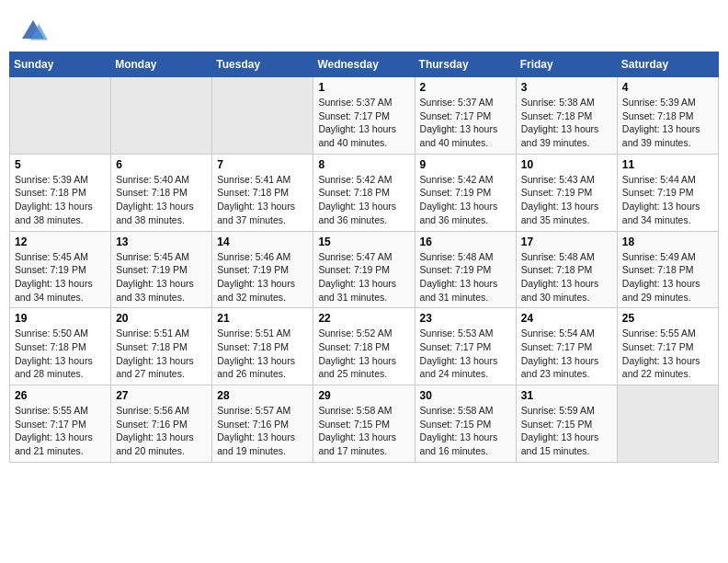 This screenshot has height=563, width=728. What do you see at coordinates (566, 353) in the screenshot?
I see `day-info: Sunrise: 5:54 AMSunset: 7:17 PMDaylight:…` at bounding box center [566, 353].